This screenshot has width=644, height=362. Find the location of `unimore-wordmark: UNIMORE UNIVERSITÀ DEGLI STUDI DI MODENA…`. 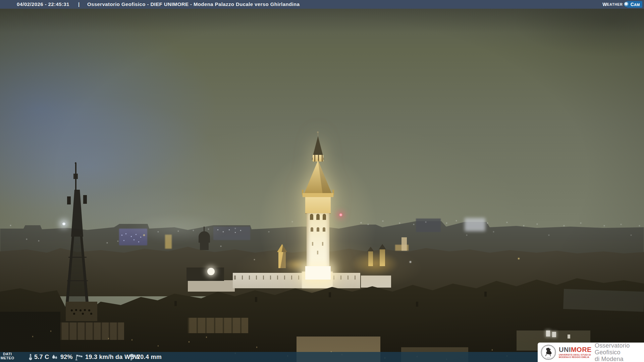

unimore-wordmark: UNIMORE UNIVERSITÀ DEGLI STUDI DI MODENA… is located at coordinates (575, 353).